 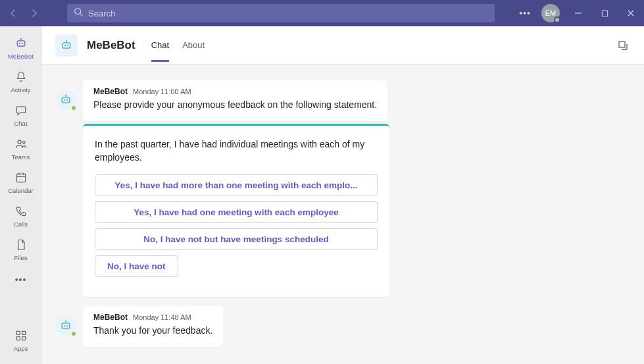 What do you see at coordinates (21, 111) in the screenshot?
I see `chat-icon` at bounding box center [21, 111].